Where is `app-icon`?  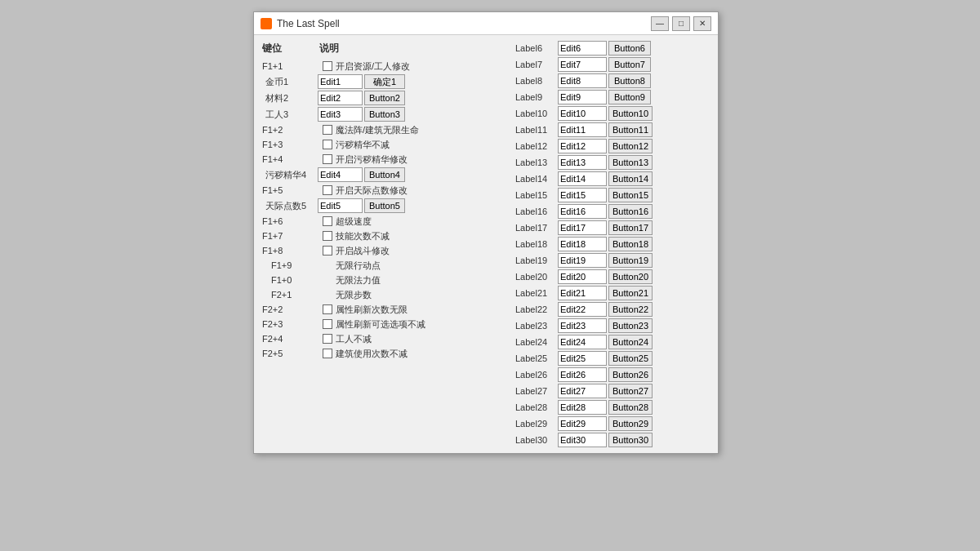
app-icon is located at coordinates (266, 24).